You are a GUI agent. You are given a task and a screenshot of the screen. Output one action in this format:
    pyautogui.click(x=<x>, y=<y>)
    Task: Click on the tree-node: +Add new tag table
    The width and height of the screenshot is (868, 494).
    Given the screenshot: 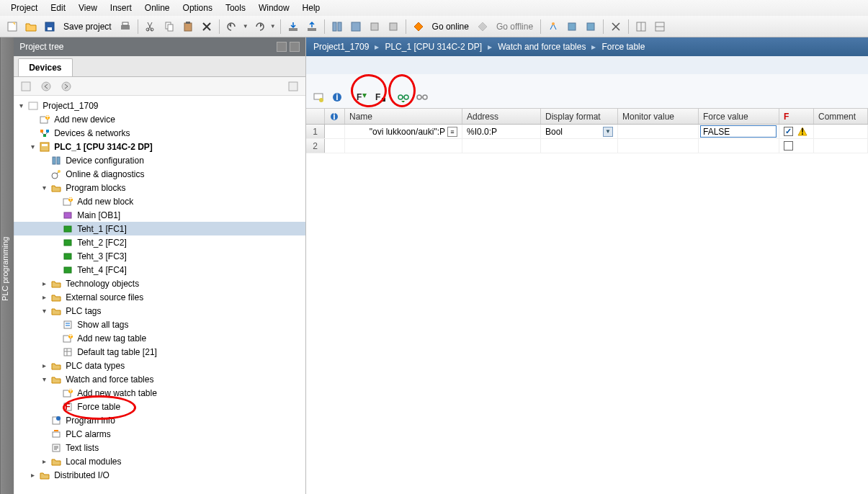 What is the action you would take?
    pyautogui.click(x=160, y=338)
    